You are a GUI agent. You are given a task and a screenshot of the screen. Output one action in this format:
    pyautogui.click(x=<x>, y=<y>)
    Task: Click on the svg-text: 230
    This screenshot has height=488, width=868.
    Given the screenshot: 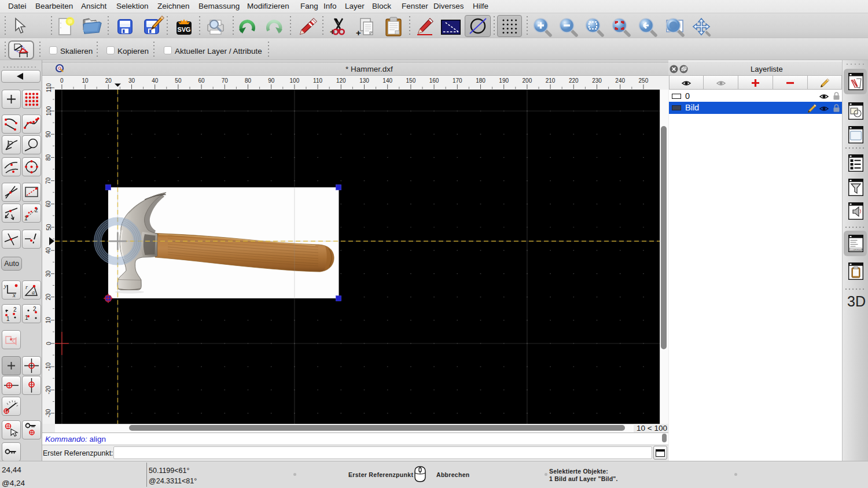 What is the action you would take?
    pyautogui.click(x=597, y=81)
    